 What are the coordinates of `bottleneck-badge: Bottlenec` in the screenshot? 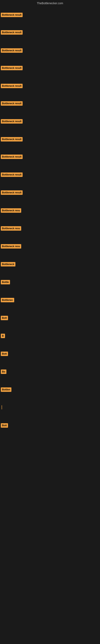 It's located at (7, 300).